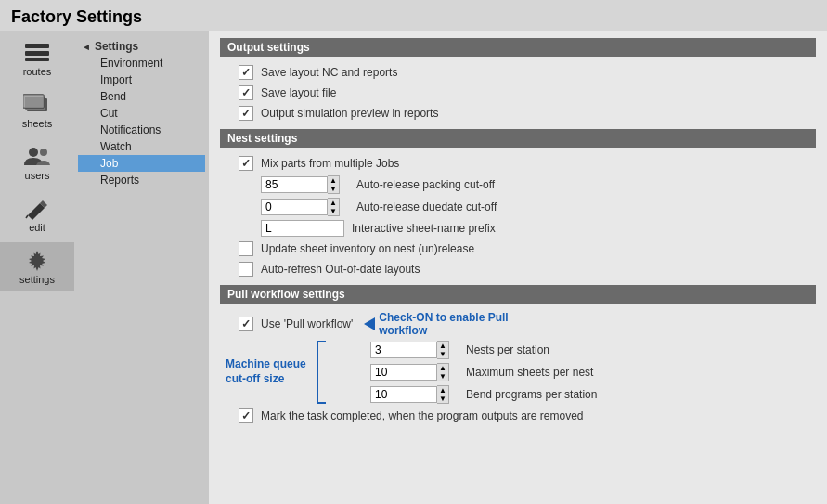 The height and width of the screenshot is (504, 827). I want to click on spinner-nests: 3 ▲ ▼, so click(414, 350).